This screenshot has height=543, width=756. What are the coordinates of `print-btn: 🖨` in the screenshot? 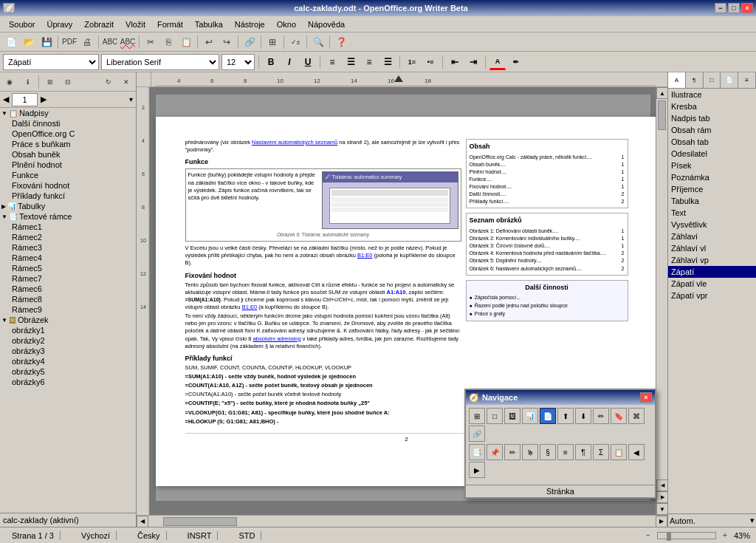 It's located at (87, 42).